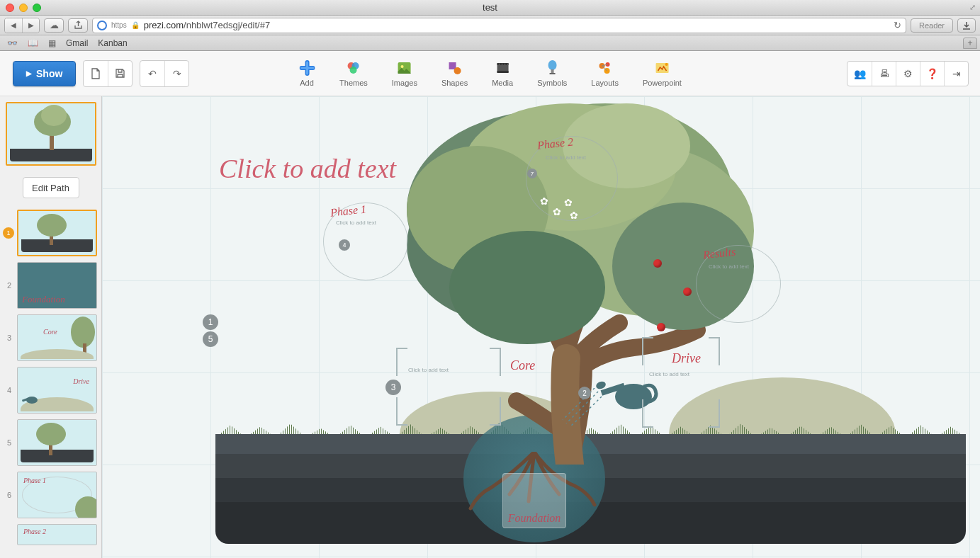 This screenshot has width=980, height=558. What do you see at coordinates (10, 8) in the screenshot?
I see `close-window-button` at bounding box center [10, 8].